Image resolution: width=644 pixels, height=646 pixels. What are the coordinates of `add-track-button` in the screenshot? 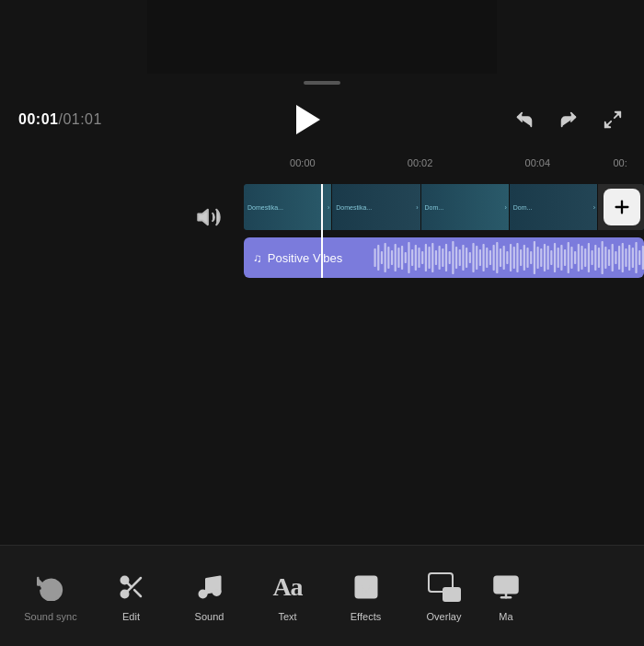 It's located at (622, 207).